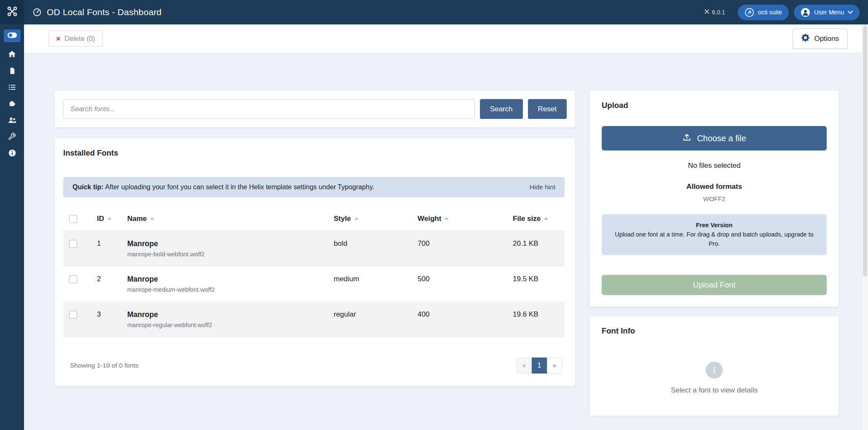 The width and height of the screenshot is (868, 430). Describe the element at coordinates (714, 390) in the screenshot. I see `font-info-empty-text: Select a font to view details` at that location.